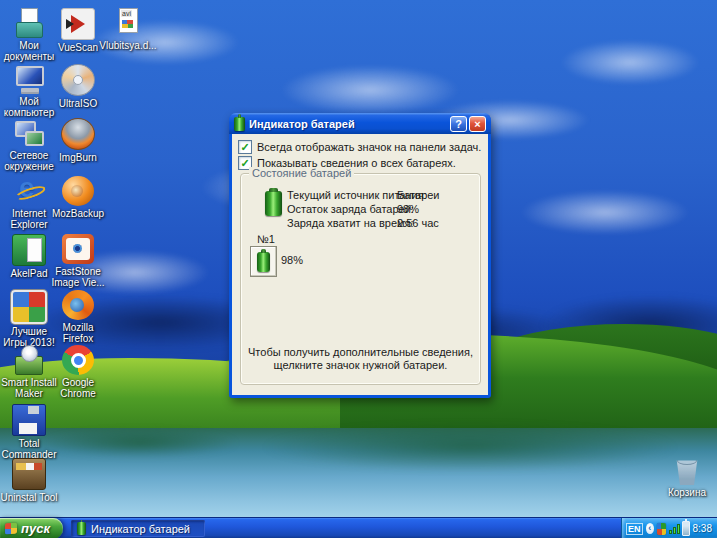 The height and width of the screenshot is (538, 717). I want to click on start-button-label: пуск, so click(36, 528).